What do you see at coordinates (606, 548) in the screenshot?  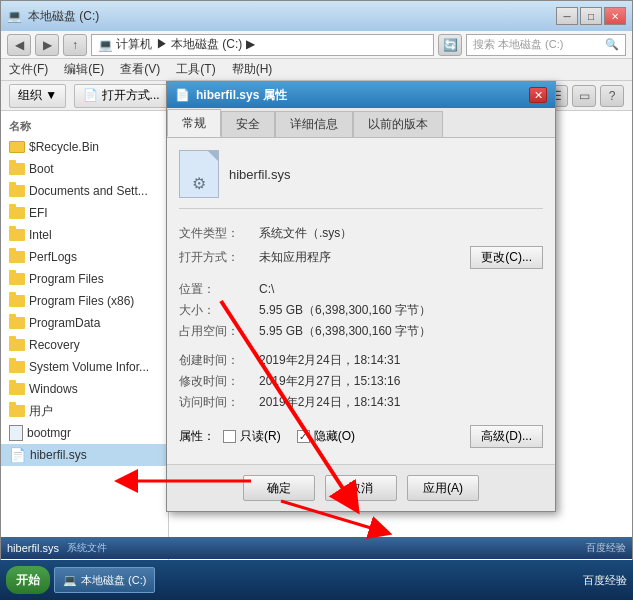 I see `watermark-text: 百度经验` at bounding box center [606, 548].